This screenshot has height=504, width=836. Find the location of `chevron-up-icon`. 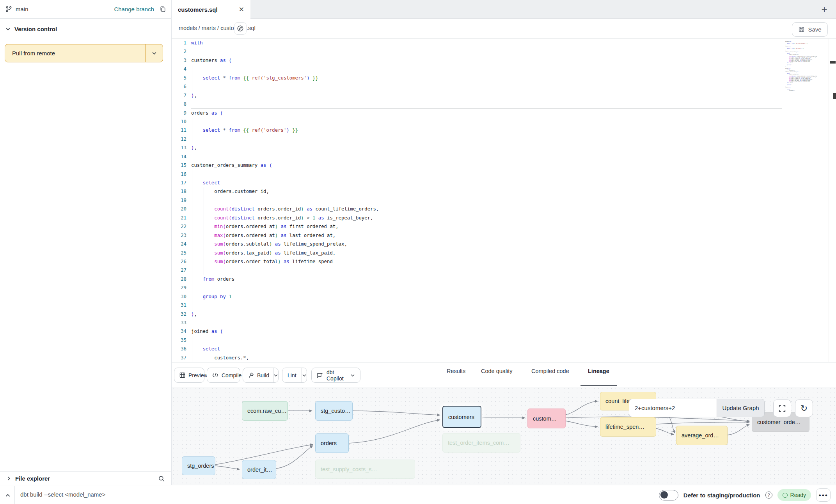

chevron-up-icon is located at coordinates (8, 495).